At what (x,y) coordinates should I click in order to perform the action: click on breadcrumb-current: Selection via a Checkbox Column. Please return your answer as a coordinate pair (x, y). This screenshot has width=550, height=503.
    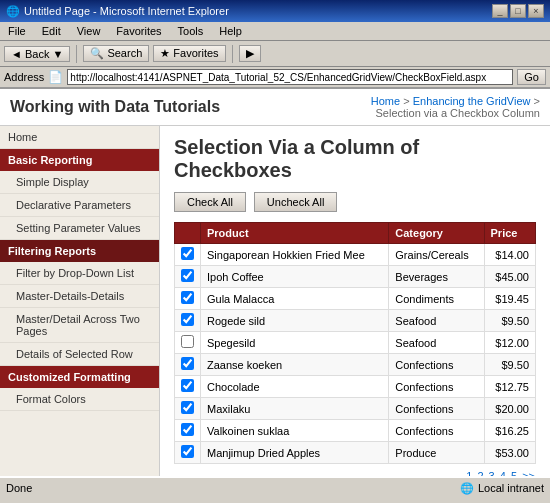
    Looking at the image, I should click on (458, 113).